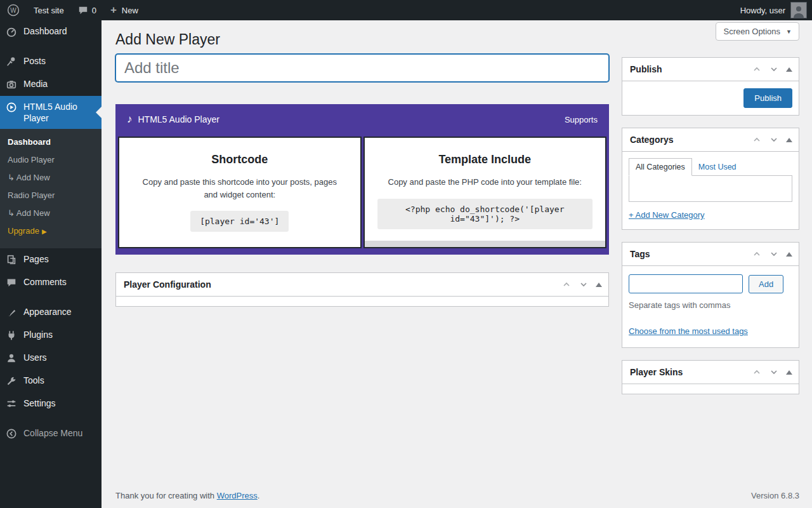 The height and width of the screenshot is (508, 812). Describe the element at coordinates (757, 32) in the screenshot. I see `screen-options-button: Screen Options ▼` at that location.